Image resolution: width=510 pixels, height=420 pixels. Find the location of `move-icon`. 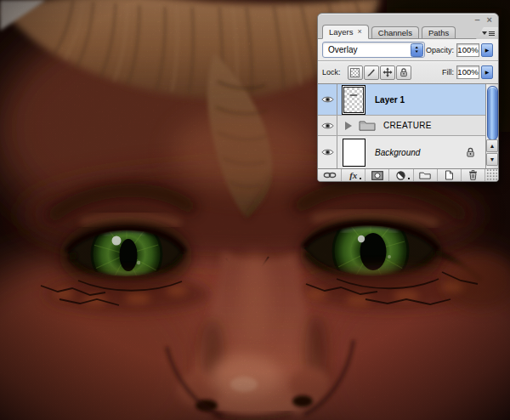

move-icon is located at coordinates (388, 72).